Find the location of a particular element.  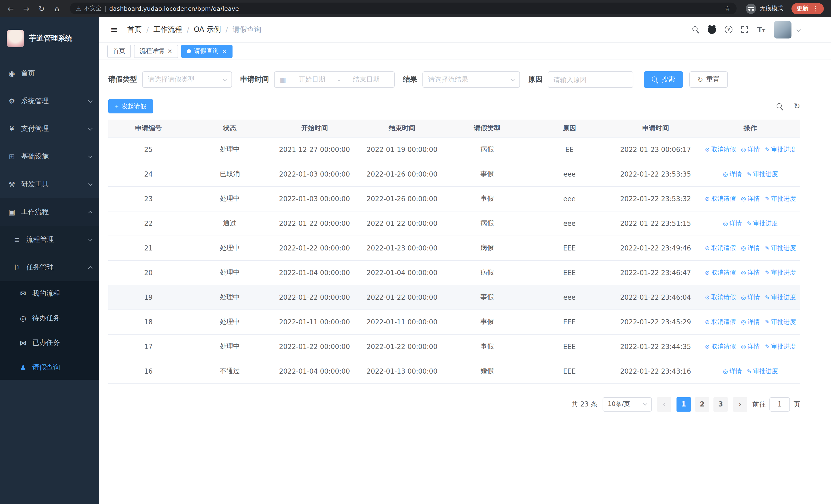

table-row: 24已取消2022-01-03 00:00:002022-01-26 00:00… is located at coordinates (454, 174).